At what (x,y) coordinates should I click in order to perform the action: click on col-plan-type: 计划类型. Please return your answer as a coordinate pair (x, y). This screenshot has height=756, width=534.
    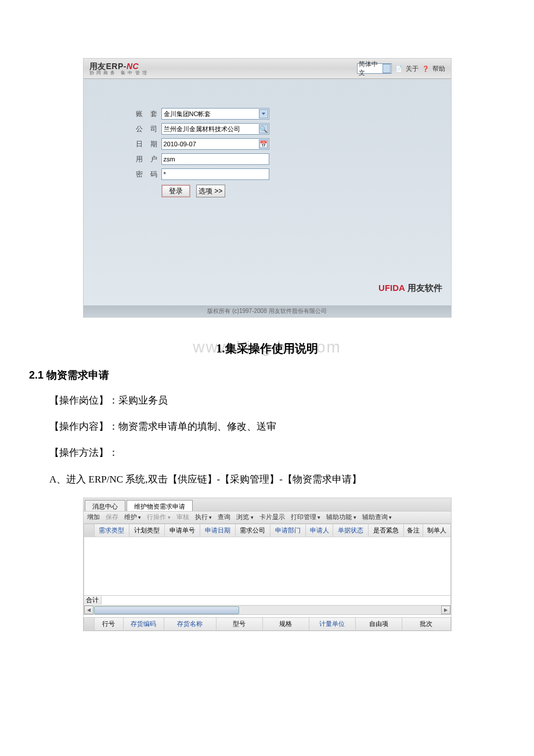
    Looking at the image, I should click on (147, 530).